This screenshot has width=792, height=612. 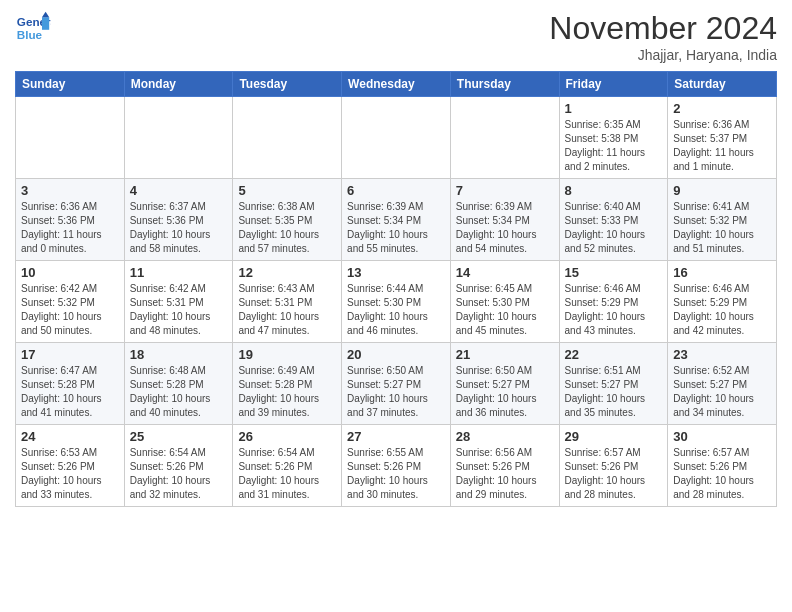 What do you see at coordinates (614, 138) in the screenshot?
I see `table-row: 1Sunrise: 6:35 AM Sunset: 5:38 PM Daylig…` at bounding box center [614, 138].